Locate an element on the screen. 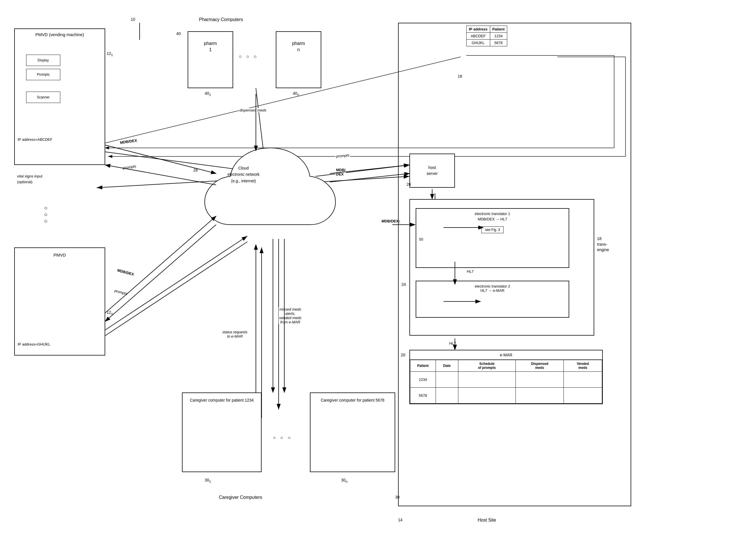  label-28: 28 is located at coordinates (196, 170).